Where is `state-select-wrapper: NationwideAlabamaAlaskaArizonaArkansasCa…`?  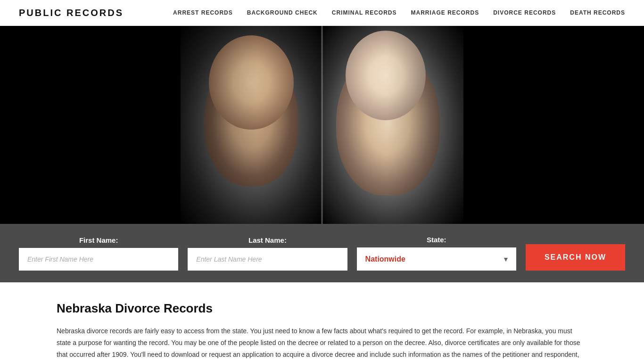 state-select-wrapper: NationwideAlabamaAlaskaArizonaArkansasCa… is located at coordinates (437, 259).